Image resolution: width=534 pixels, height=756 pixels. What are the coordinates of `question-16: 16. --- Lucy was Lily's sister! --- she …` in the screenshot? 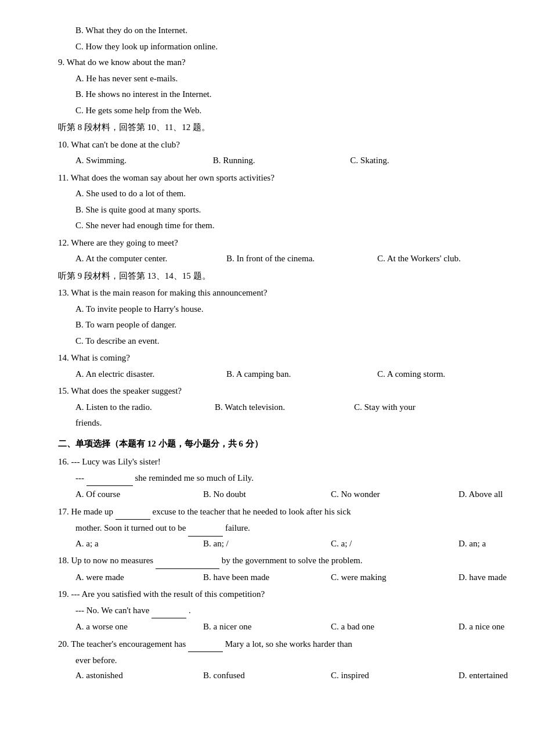 It's located at (273, 478).